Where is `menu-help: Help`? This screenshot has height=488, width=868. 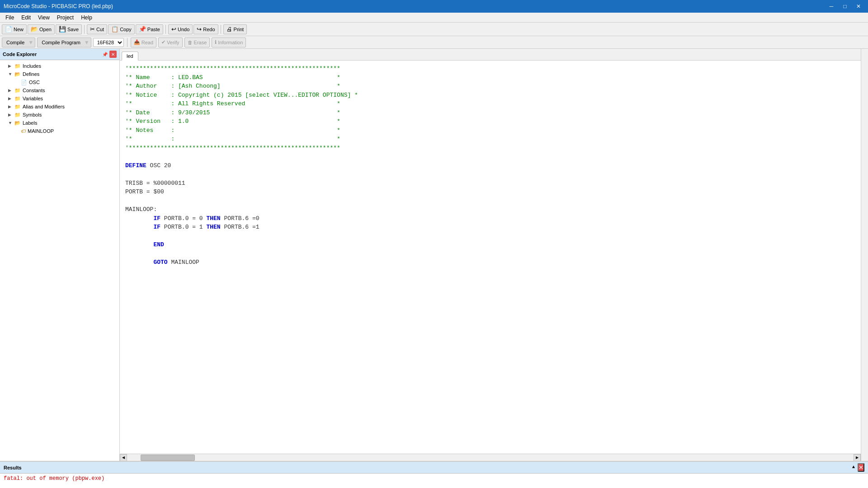 menu-help: Help is located at coordinates (87, 18).